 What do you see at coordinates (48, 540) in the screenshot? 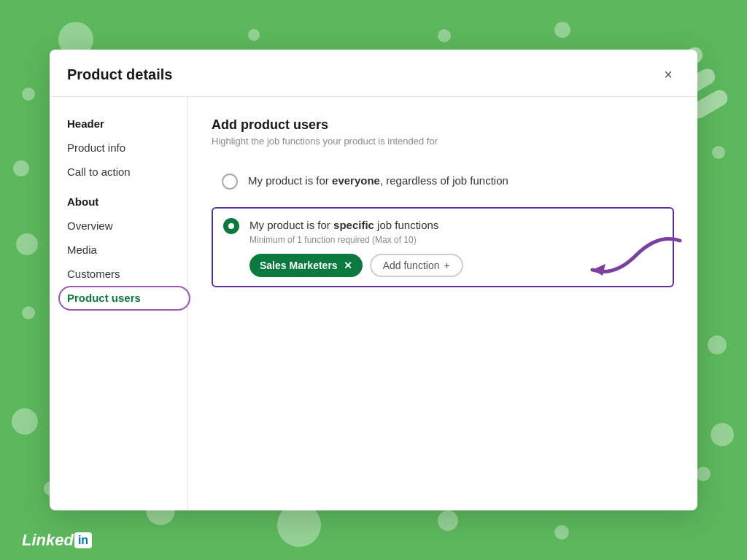
I see `linkedin-text: Linked` at bounding box center [48, 540].